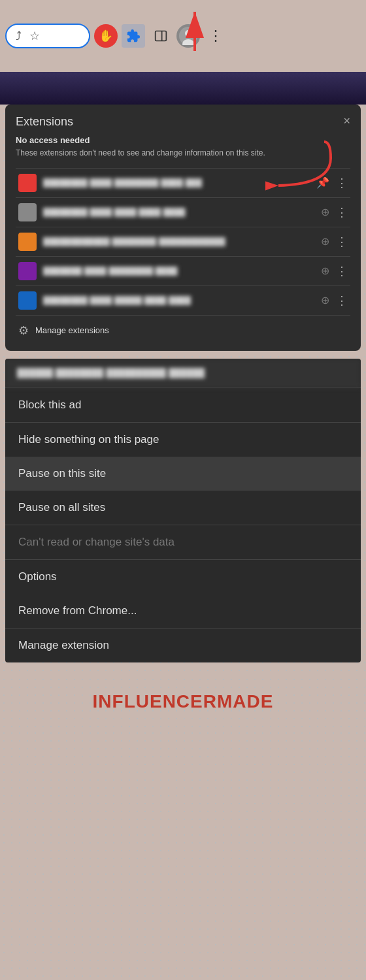  Describe the element at coordinates (183, 702) in the screenshot. I see `footer: INFLUENCERMADE` at that location.